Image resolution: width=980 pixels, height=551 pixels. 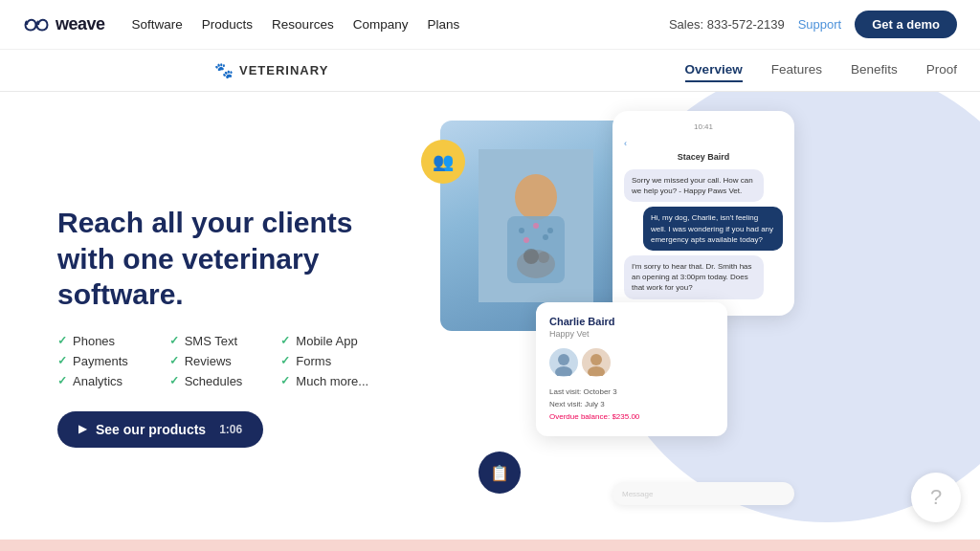 I want to click on chat-bubble-sent-1: Hi, my dog, Charlie, isn't feeling well.…, so click(x=713, y=229).